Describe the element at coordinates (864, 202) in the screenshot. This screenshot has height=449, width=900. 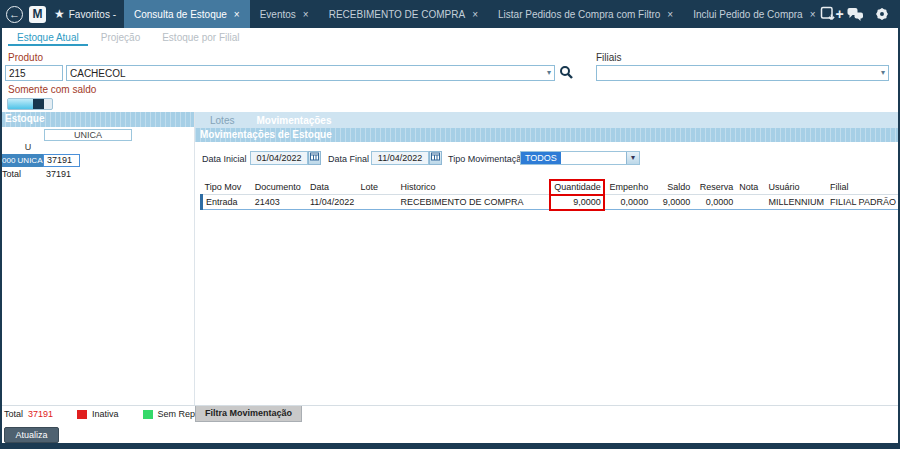
I see `cell-filial: FILIAL PADRÃO` at that location.